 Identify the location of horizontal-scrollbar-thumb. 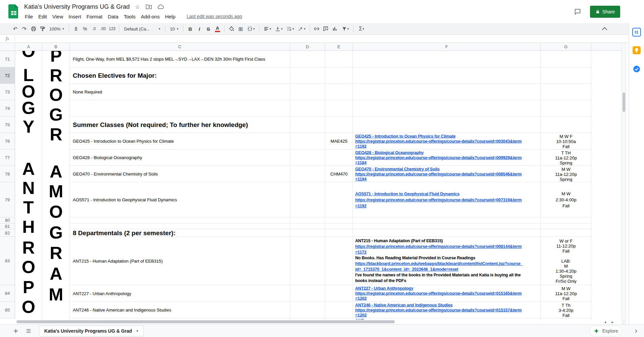
(206, 322).